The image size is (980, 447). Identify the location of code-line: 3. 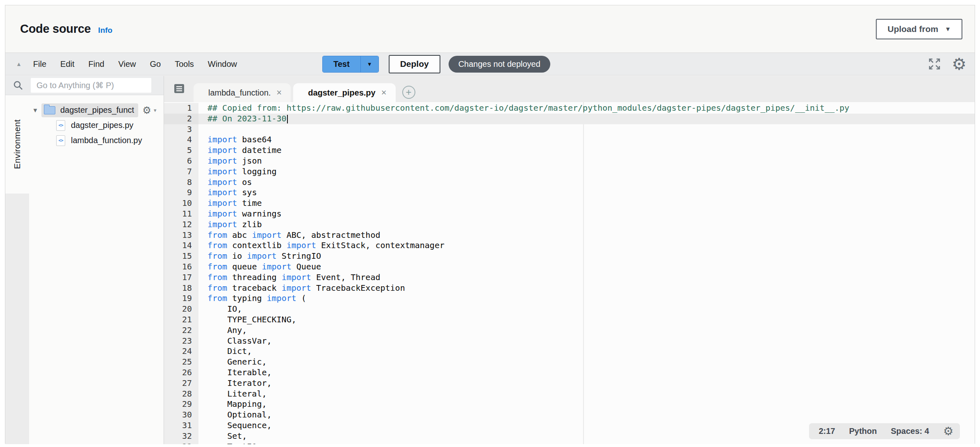
(569, 130).